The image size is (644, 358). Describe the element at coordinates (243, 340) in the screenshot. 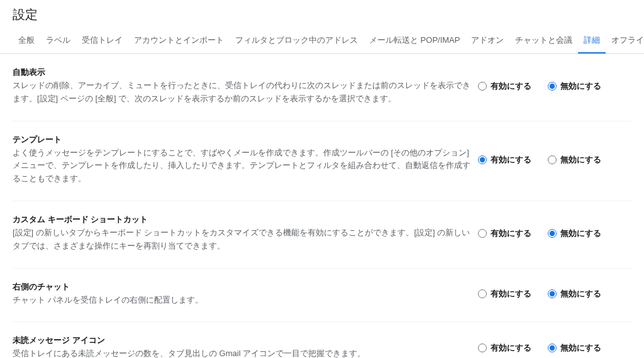

I see `setting-title: 未読メッセージ アイコン` at that location.